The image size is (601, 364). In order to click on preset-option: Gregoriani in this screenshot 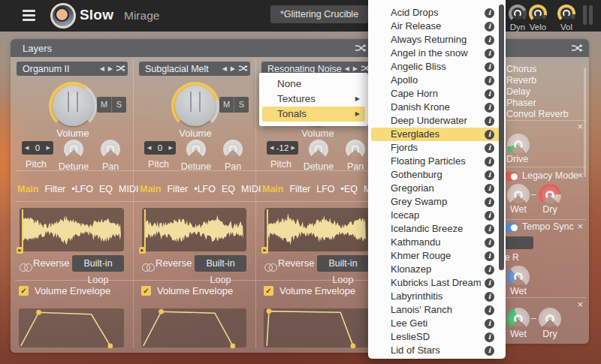, I will do `click(437, 188)`.